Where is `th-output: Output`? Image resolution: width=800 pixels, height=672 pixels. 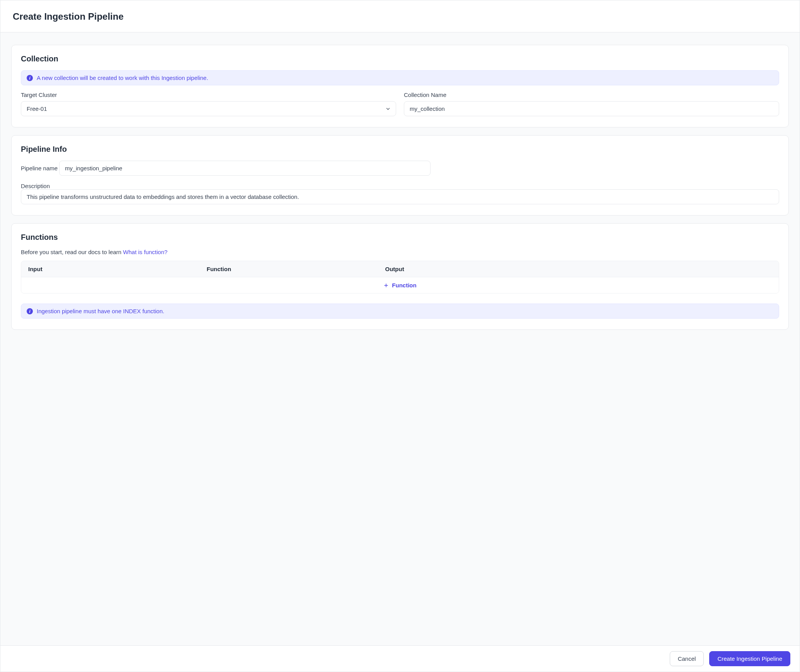
th-output: Output is located at coordinates (579, 269).